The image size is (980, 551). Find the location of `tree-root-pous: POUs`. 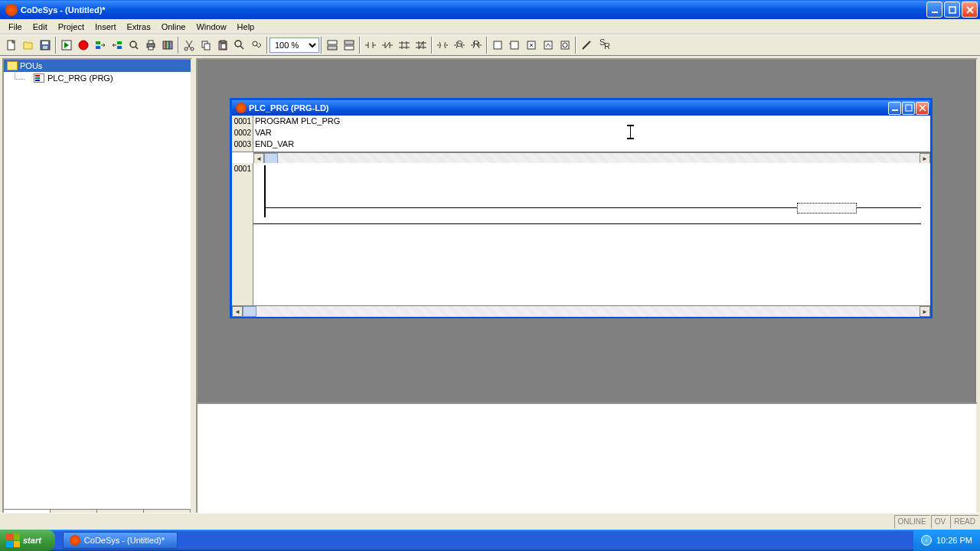

tree-root-pous: POUs is located at coordinates (97, 66).